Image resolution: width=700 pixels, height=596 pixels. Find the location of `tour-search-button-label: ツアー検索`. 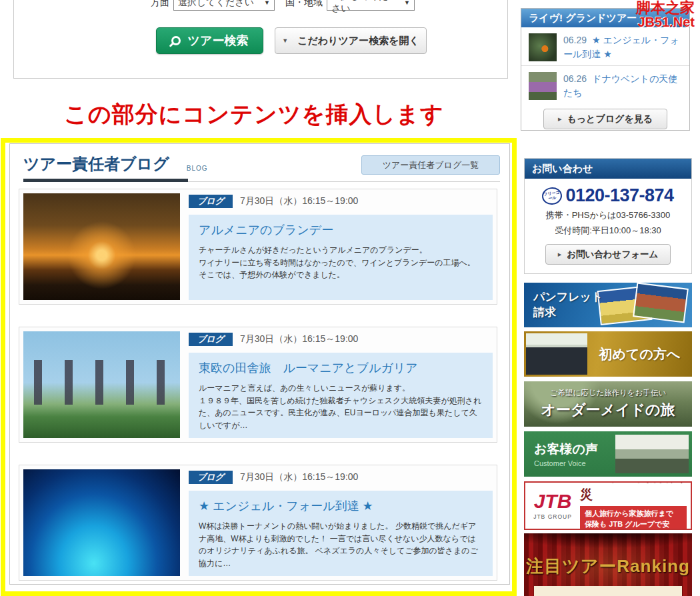

tour-search-button-label: ツアー検索 is located at coordinates (219, 41).